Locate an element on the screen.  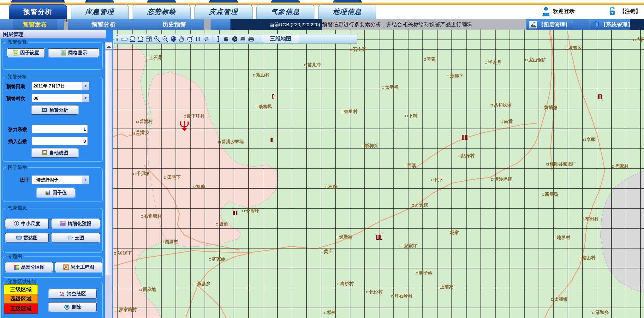
welcome-label: 欢迎登录 is located at coordinates (564, 11).